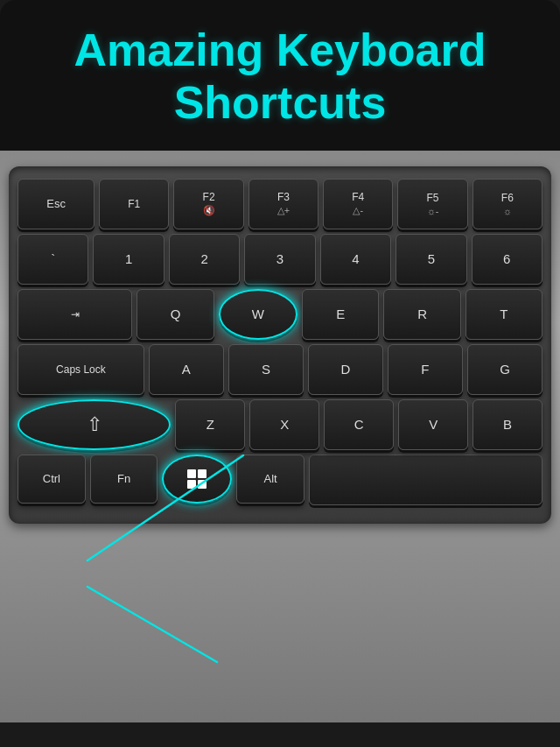 This screenshot has width=560, height=747. What do you see at coordinates (432, 204) in the screenshot?
I see `key-f5: F5 ☼-` at bounding box center [432, 204].